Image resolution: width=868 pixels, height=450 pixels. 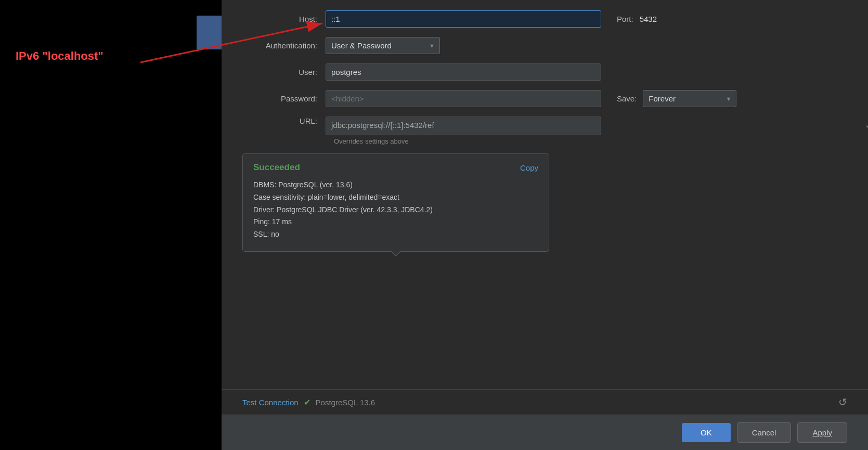 I want to click on save-select-wrapper: Forever Until restart Never, so click(x=690, y=99).